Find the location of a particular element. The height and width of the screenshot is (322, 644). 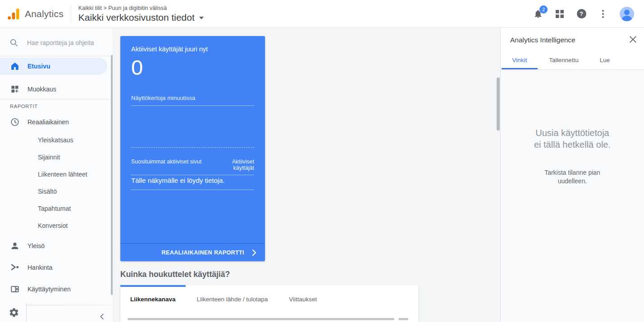

analytics-logo: Analytics is located at coordinates (35, 14).